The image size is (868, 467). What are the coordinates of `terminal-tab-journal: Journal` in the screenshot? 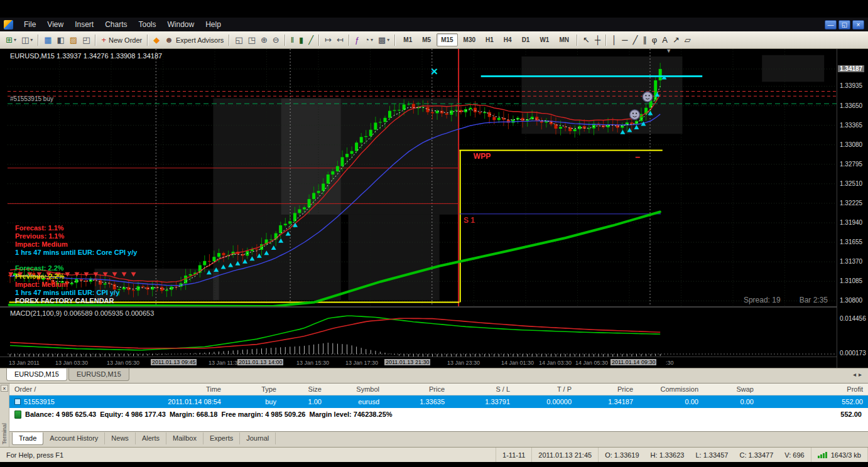 It's located at (258, 438).